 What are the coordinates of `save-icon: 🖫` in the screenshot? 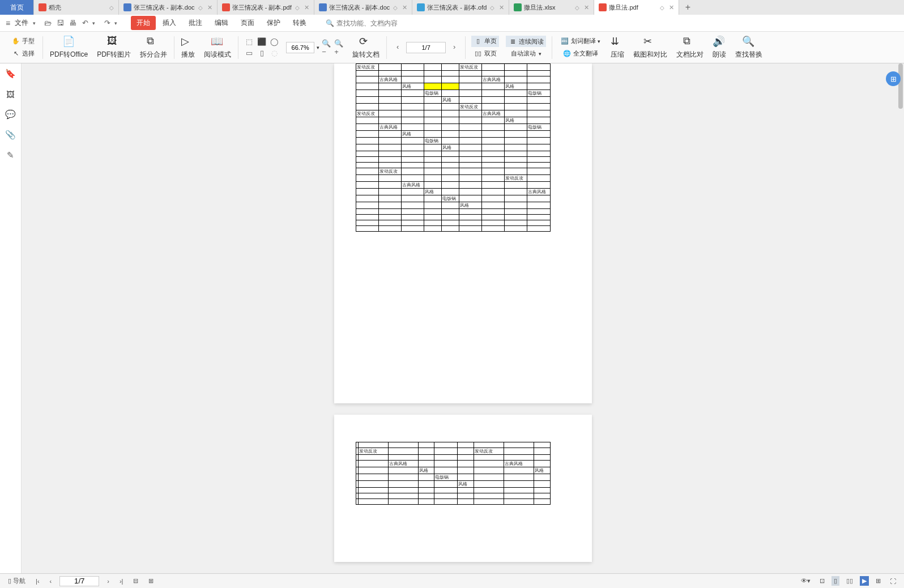 It's located at (60, 23).